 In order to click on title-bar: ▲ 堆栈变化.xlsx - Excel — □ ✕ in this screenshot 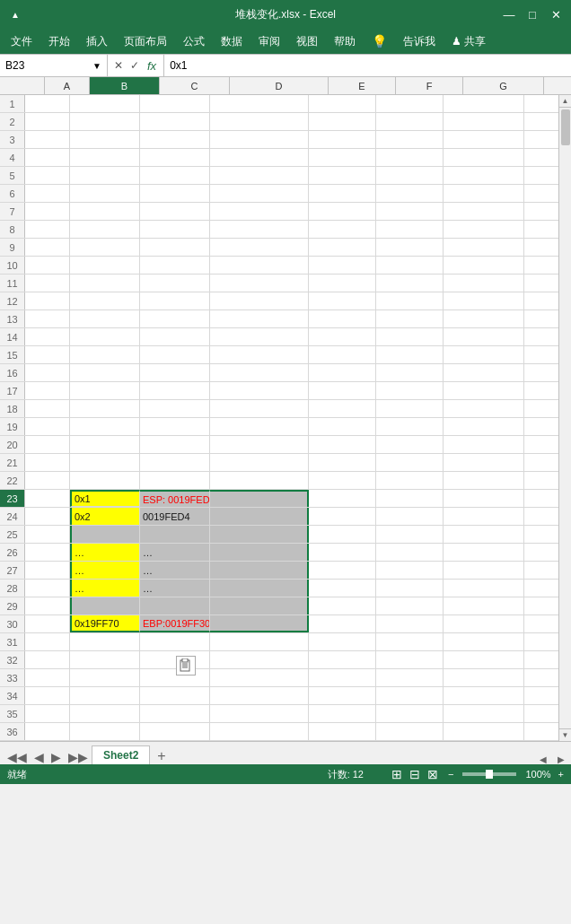, I will do `click(286, 14)`.